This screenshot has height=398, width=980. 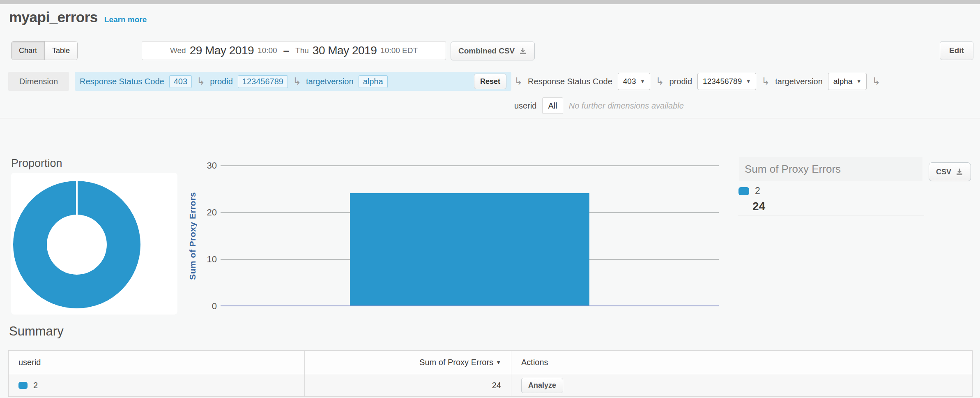 I want to click on header: myapi_errors Learn more, so click(x=78, y=17).